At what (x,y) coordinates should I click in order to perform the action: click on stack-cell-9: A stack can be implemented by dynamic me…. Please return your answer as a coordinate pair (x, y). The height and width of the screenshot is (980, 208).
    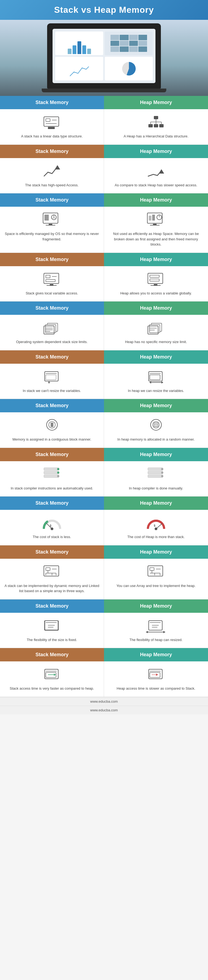
    Looking at the image, I should click on (52, 579).